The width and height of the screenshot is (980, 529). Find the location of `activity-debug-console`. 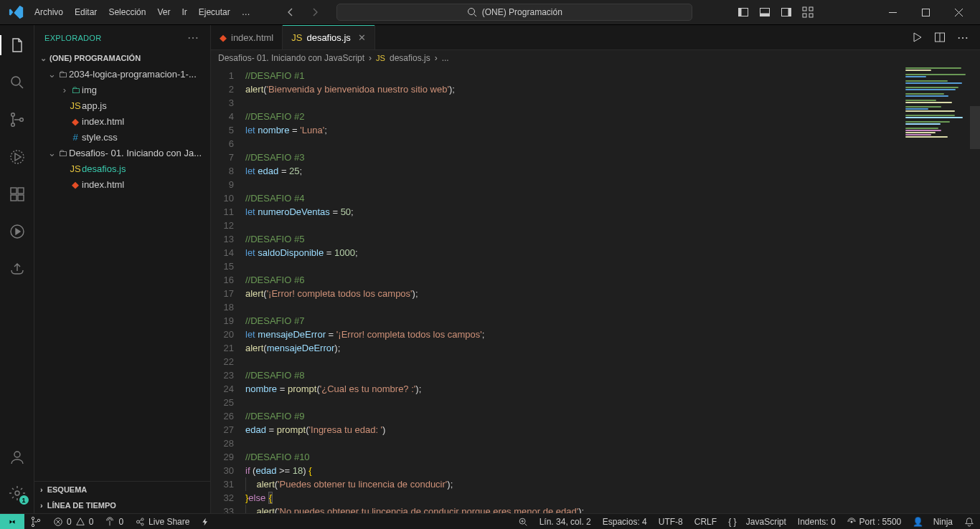

activity-debug-console is located at coordinates (17, 232).